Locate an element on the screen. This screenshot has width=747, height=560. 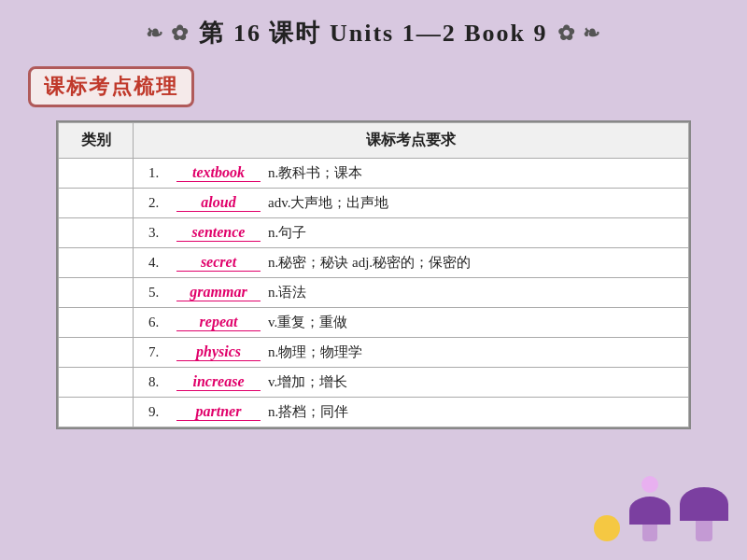
table-row: 6.repeatv.重复；重做 is located at coordinates (374, 323).